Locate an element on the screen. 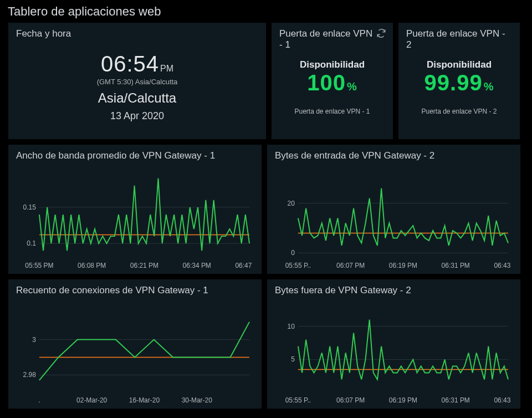 Image resolution: width=532 pixels, height=418 pixels. svg-text: 20 is located at coordinates (291, 203).